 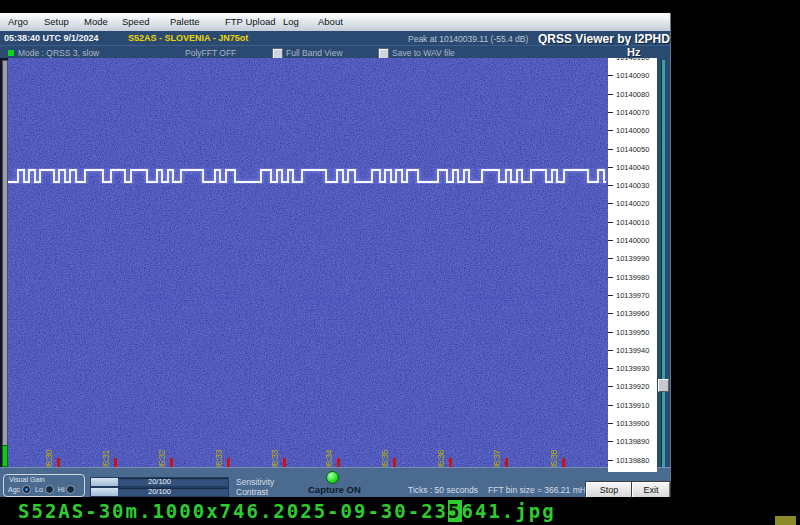 What do you see at coordinates (26, 490) in the screenshot?
I see `agc-radio` at bounding box center [26, 490].